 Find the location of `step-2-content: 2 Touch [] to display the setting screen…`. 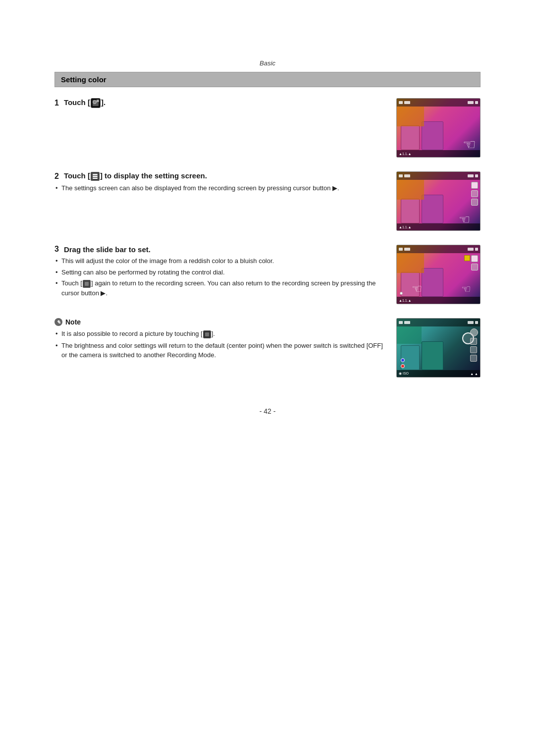

step-2-content: 2 Touch [] to display the setting screen… is located at coordinates (219, 183).